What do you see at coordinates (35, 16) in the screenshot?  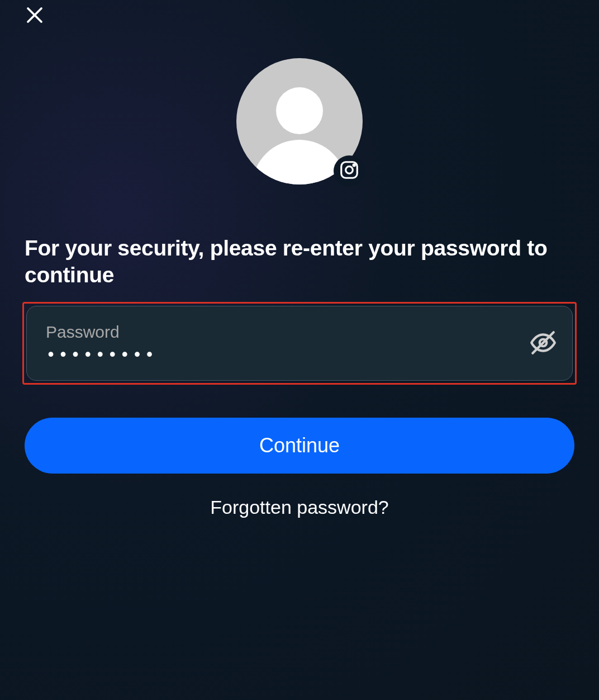 I see `close-button` at bounding box center [35, 16].